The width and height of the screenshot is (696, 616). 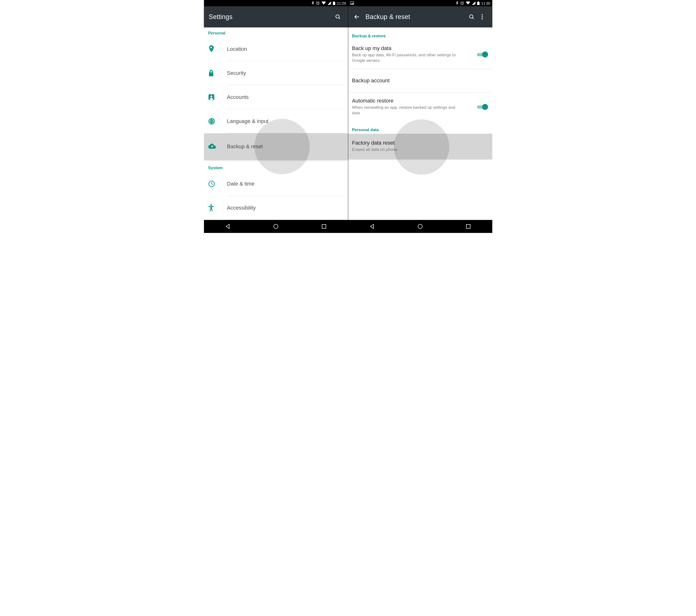 I want to click on row-title: Date & time, so click(x=285, y=184).